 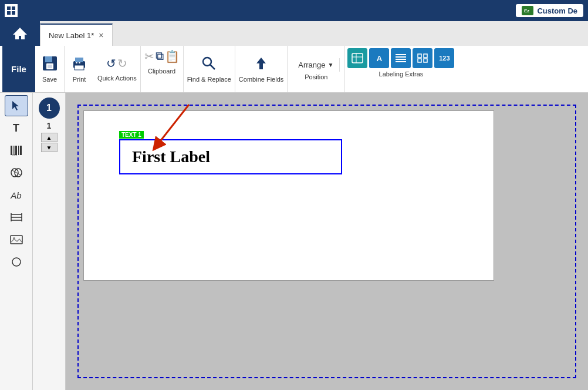 I want to click on save-group: Save, so click(x=50, y=69).